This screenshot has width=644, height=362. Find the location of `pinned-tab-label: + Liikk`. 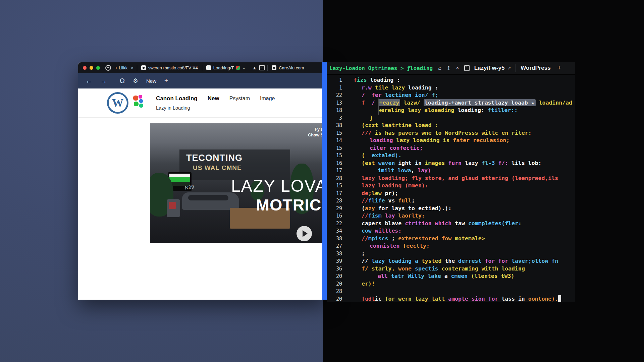

pinned-tab-label: + Liikk is located at coordinates (121, 68).